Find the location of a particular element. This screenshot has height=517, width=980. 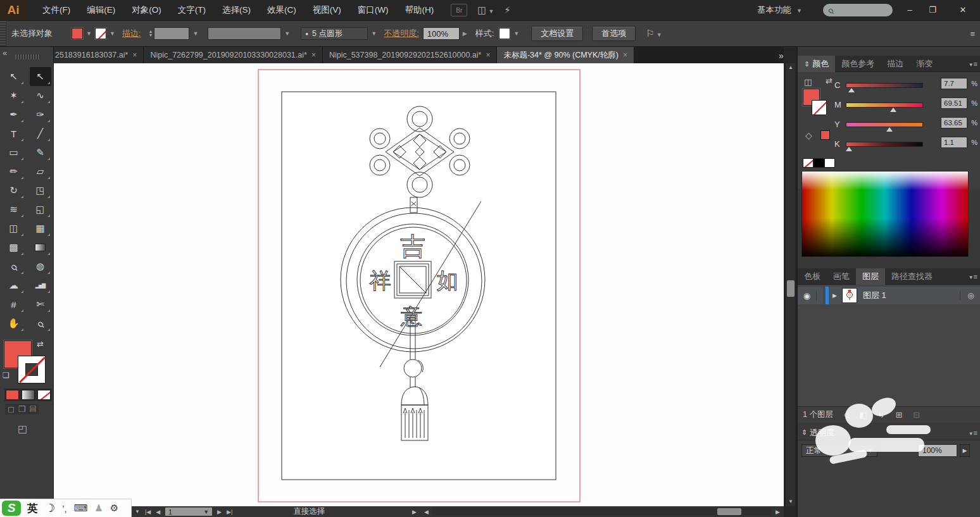

none-swatch is located at coordinates (808, 163).